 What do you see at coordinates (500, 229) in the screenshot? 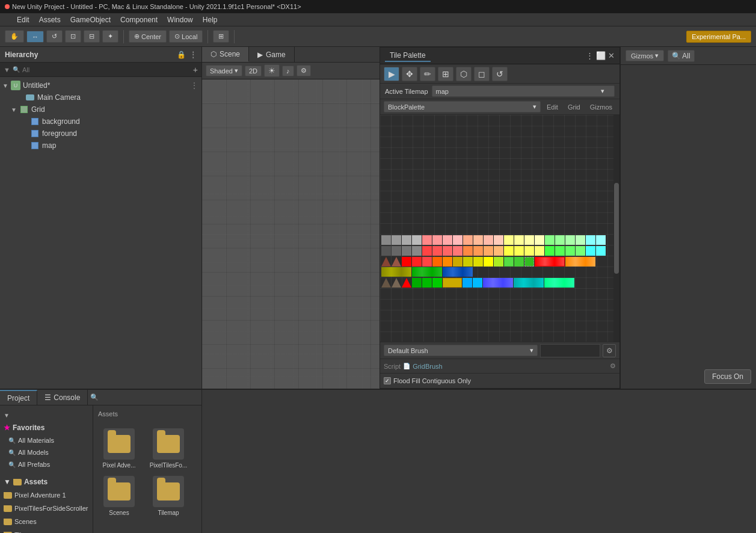
I see `tile-grid-area` at bounding box center [500, 229].